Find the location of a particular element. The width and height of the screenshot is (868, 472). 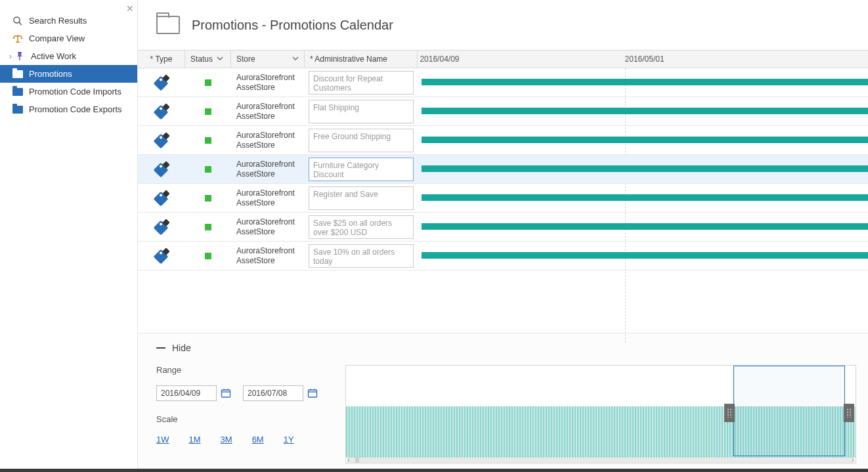

table-row: AuroraStorefrontAssetStoreSave 10% on al… is located at coordinates (503, 256).